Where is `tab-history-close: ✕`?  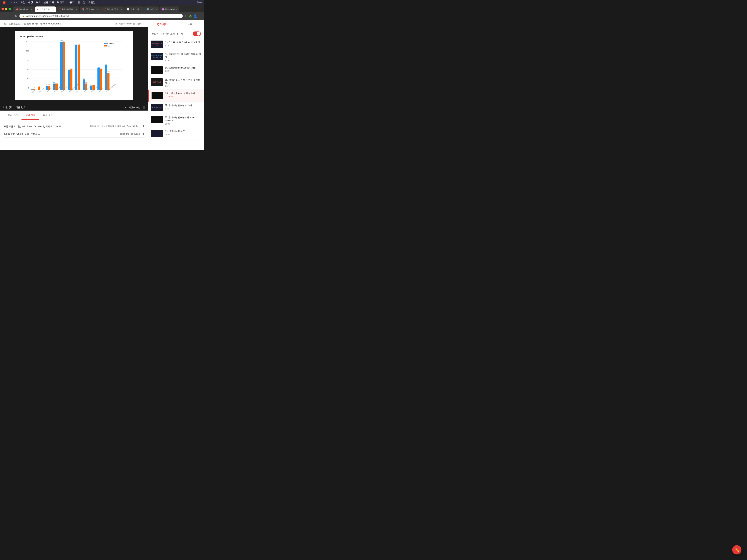 tab-history-close: ✕ is located at coordinates (141, 9).